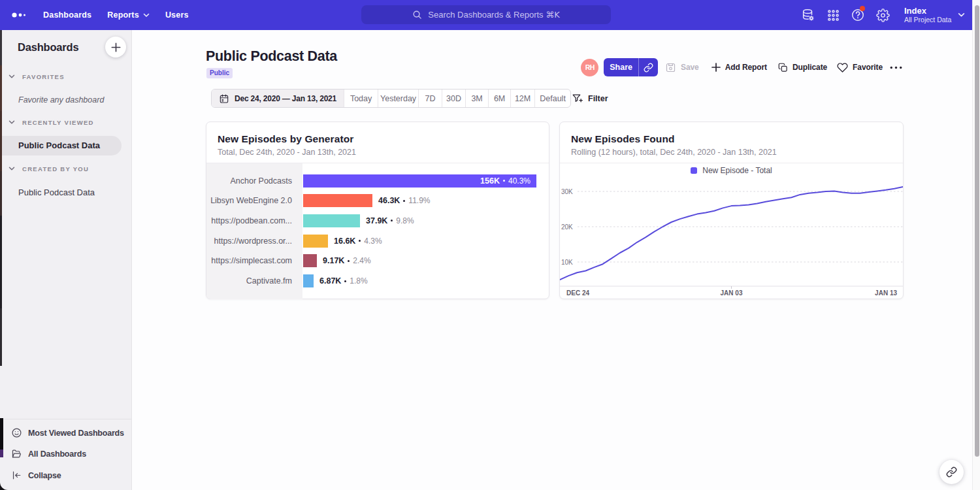  I want to click on nav-item-reports: Reports, so click(128, 15).